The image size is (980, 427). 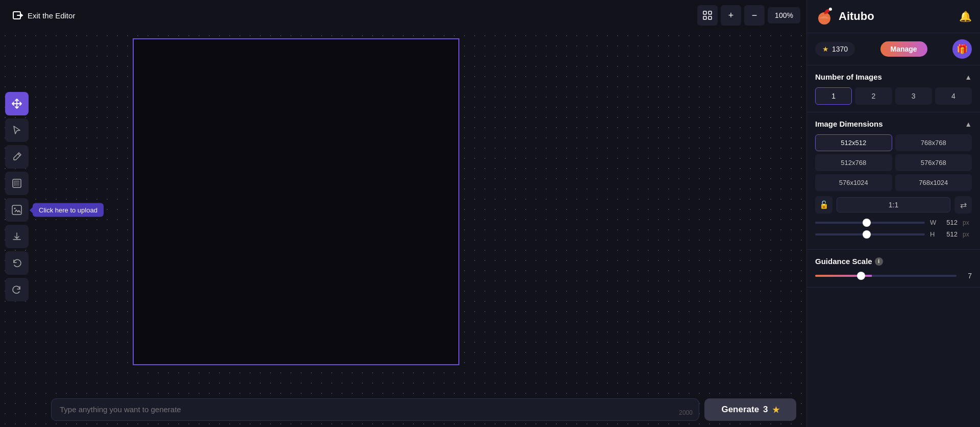 What do you see at coordinates (17, 210) in the screenshot?
I see `tool-upload: Click here to upload` at bounding box center [17, 210].